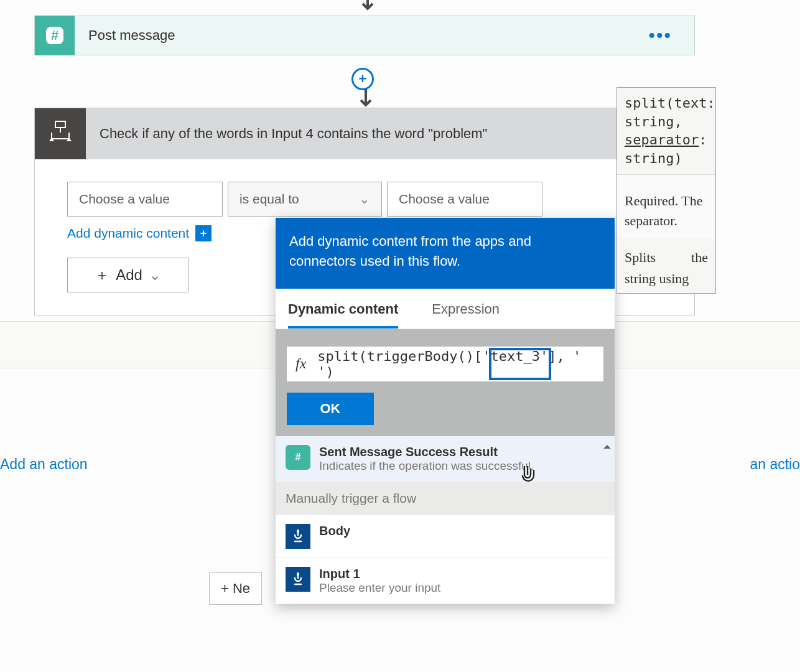 This screenshot has height=672, width=800. What do you see at coordinates (145, 199) in the screenshot?
I see `condition-value-left: Choose a value` at bounding box center [145, 199].